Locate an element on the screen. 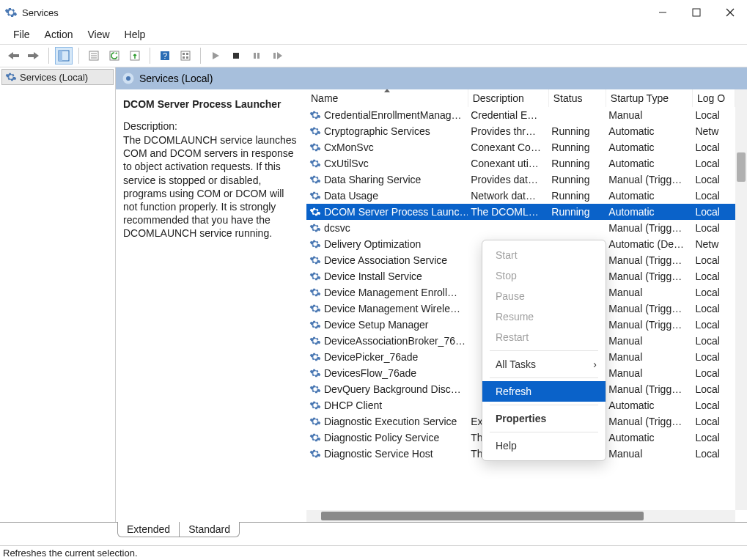 The width and height of the screenshot is (747, 560). table-row: Data UsageNetwork dat…RunningAutomaticLo… is located at coordinates (520, 196).